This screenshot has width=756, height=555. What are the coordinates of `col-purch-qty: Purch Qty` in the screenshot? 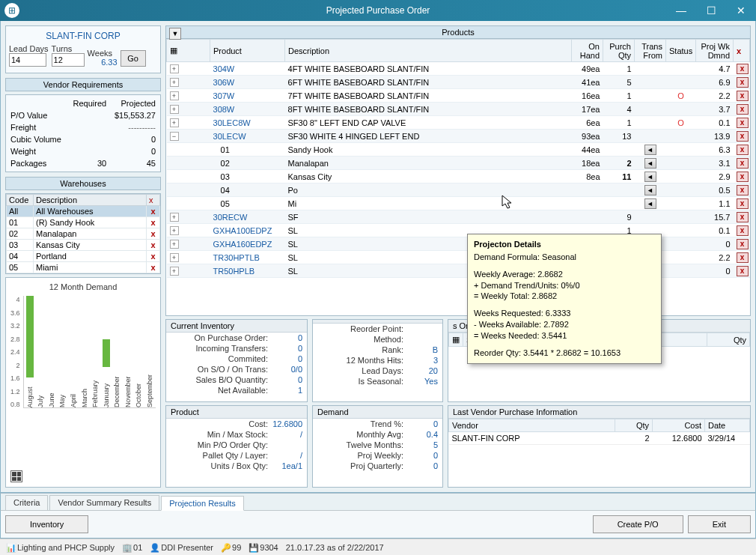 It's located at (619, 51).